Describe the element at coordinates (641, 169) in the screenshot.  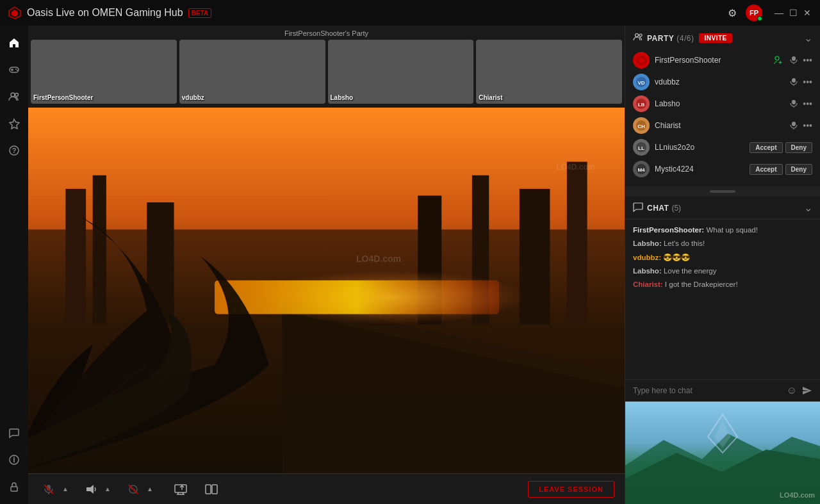
I see `avatar-mystic: M4` at that location.